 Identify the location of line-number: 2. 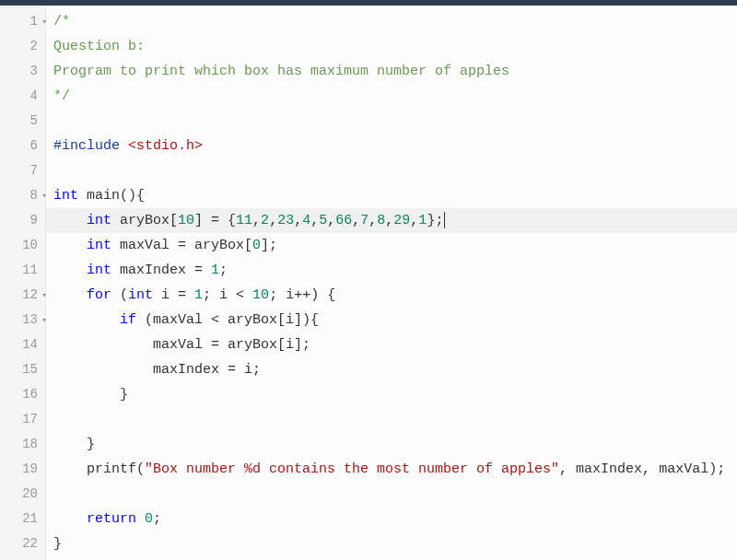
(22, 46).